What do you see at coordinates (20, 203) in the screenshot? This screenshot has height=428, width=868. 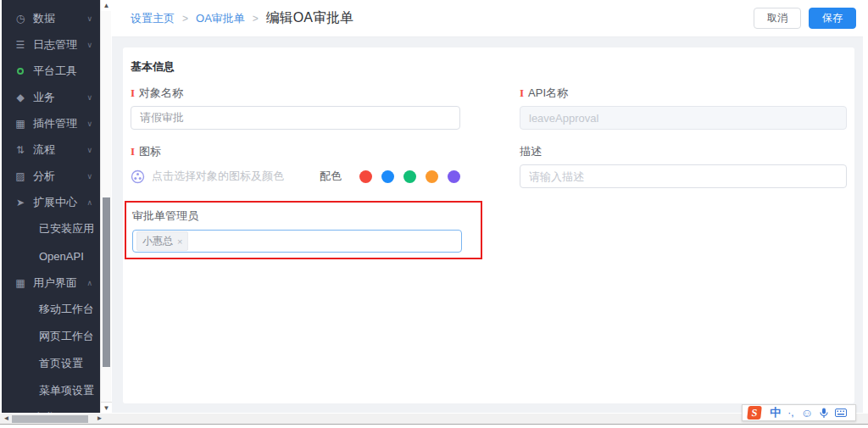 I see `rocket-icon: ➤` at bounding box center [20, 203].